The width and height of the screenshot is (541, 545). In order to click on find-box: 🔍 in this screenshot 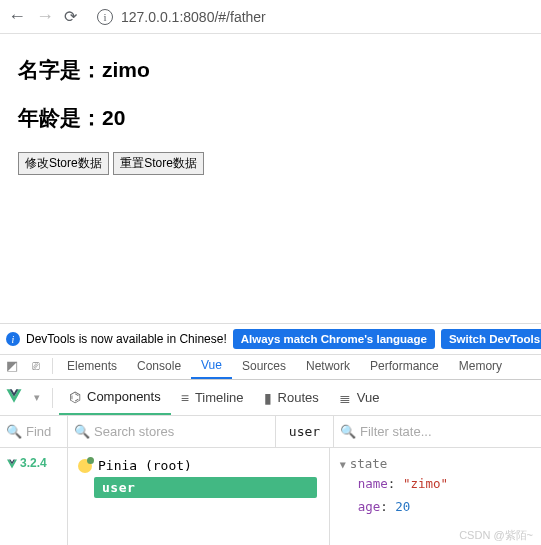, I will do `click(34, 432)`.